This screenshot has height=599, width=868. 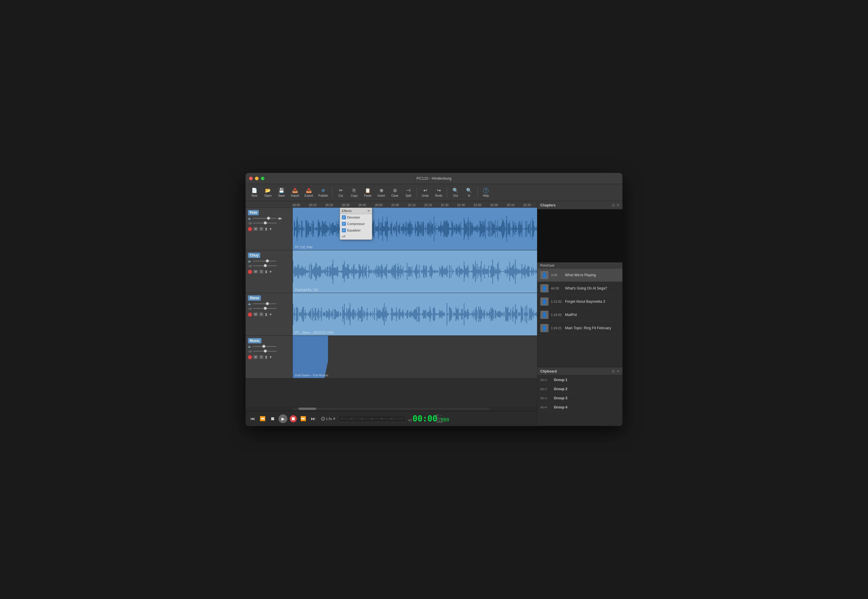 What do you see at coordinates (257, 179) in the screenshot?
I see `window-controls` at bounding box center [257, 179].